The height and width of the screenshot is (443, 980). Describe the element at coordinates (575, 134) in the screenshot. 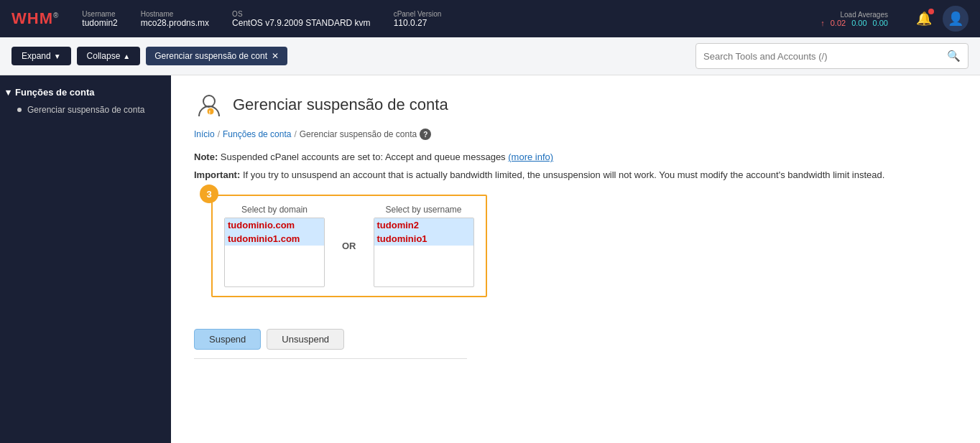

I see `breadcrumb: Início / Funções de conta / Gerenciar su…` at that location.